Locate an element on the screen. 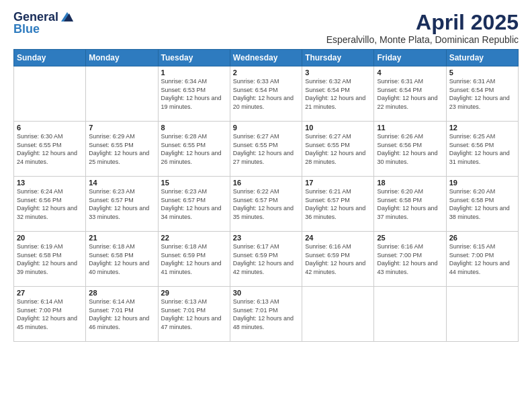  day-number: 12 is located at coordinates (482, 128).